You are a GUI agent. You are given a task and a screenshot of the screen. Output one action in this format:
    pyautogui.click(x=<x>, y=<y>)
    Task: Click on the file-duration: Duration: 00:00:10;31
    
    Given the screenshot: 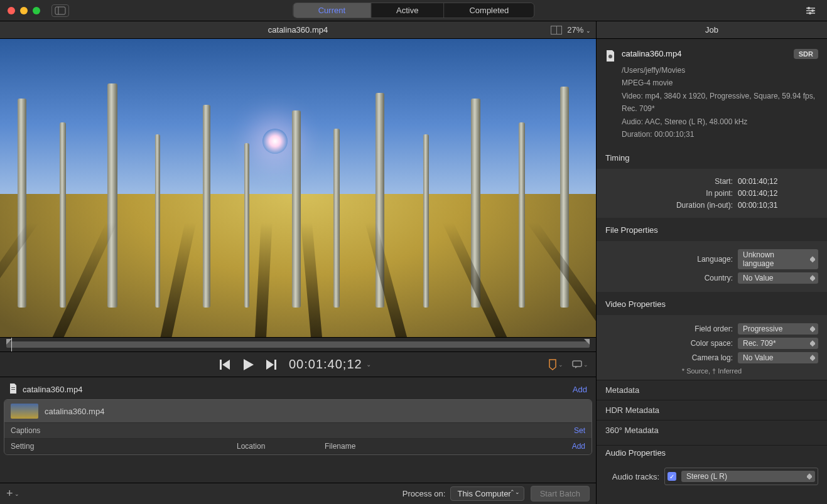 What is the action you would take?
    pyautogui.click(x=720, y=134)
    